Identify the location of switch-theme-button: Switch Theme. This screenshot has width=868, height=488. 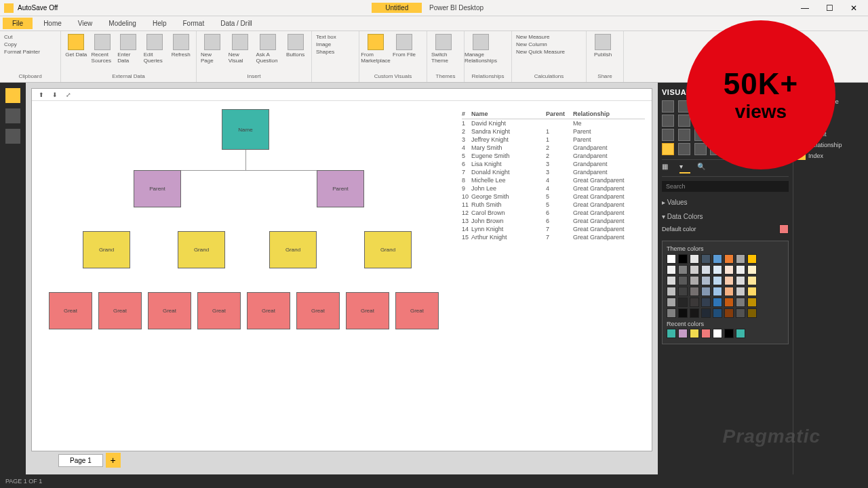
(443, 58).